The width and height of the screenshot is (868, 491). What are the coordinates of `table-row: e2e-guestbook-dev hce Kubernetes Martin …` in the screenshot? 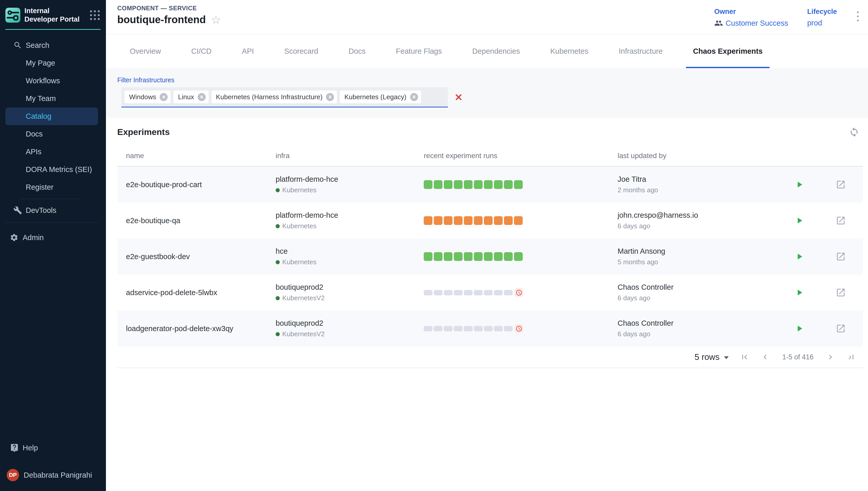 It's located at (490, 256).